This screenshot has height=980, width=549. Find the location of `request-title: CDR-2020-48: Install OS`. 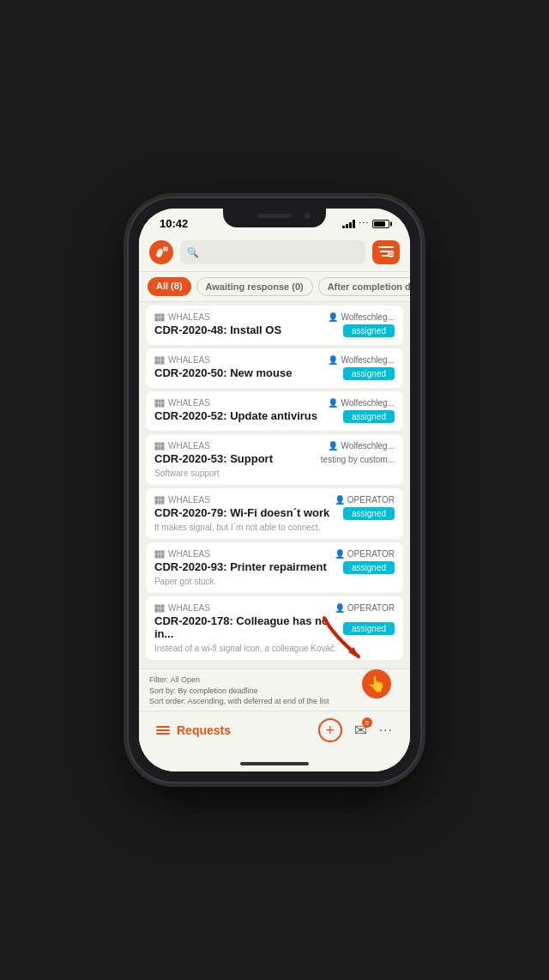

request-title: CDR-2020-48: Install OS is located at coordinates (218, 330).